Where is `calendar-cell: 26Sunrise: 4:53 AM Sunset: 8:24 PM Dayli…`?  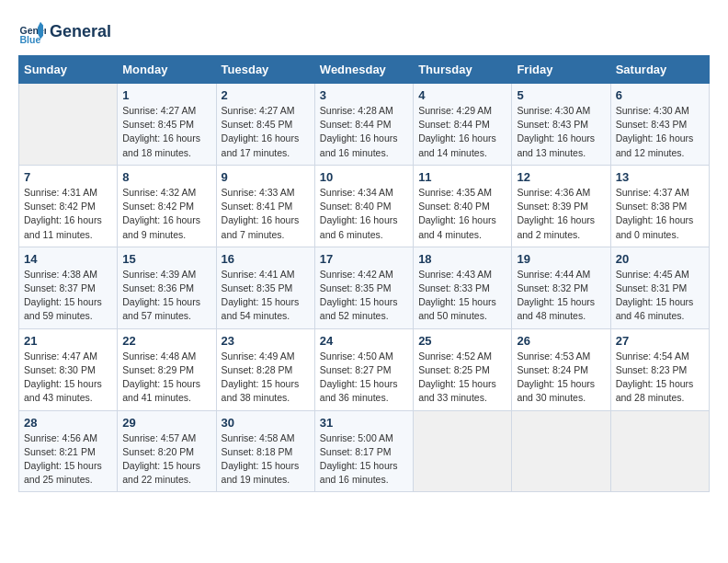 calendar-cell: 26Sunrise: 4:53 AM Sunset: 8:24 PM Dayli… is located at coordinates (561, 370).